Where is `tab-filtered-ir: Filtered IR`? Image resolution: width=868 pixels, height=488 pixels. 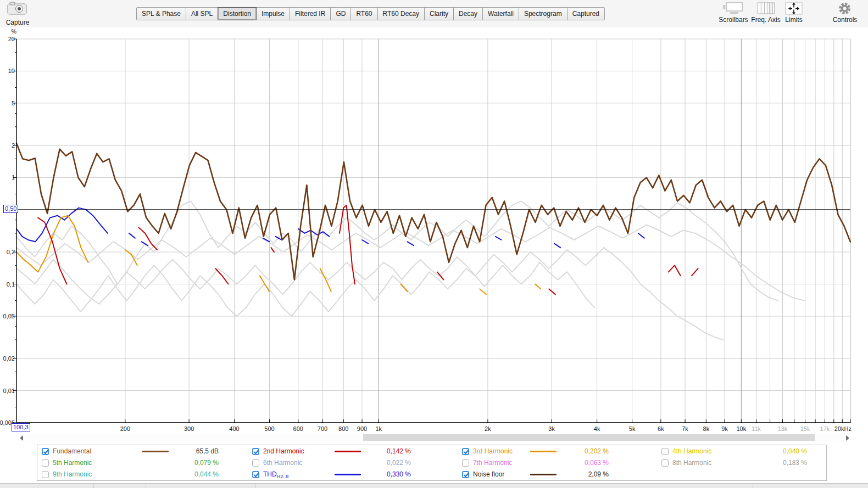 tab-filtered-ir: Filtered IR is located at coordinates (310, 14).